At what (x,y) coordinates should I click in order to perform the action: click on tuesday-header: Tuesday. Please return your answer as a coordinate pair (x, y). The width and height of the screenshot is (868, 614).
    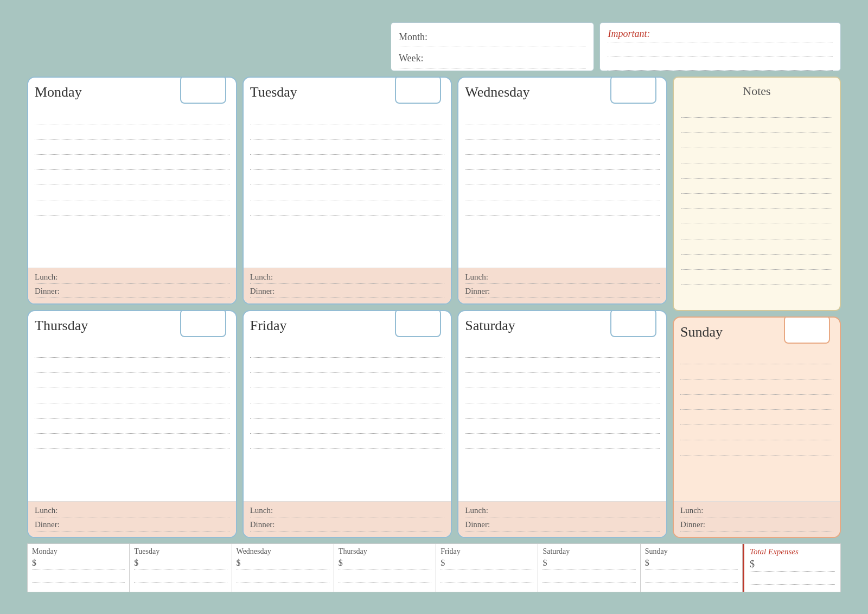
    Looking at the image, I should click on (347, 92).